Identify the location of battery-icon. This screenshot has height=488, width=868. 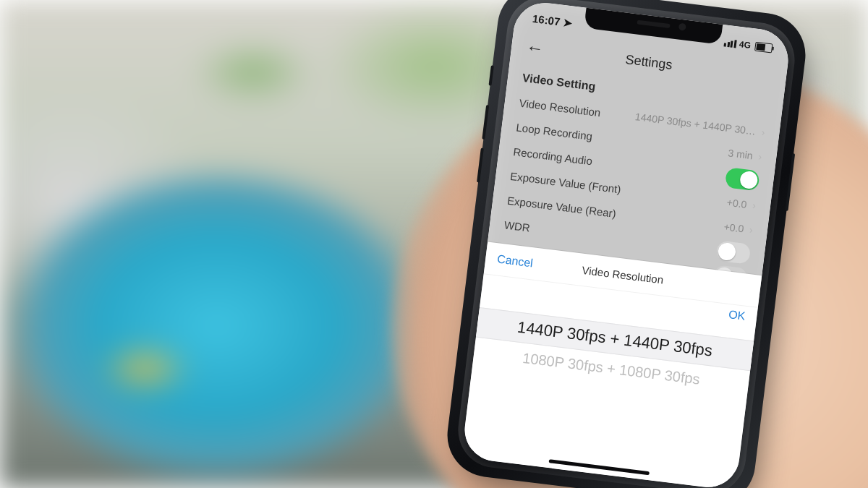
(764, 47).